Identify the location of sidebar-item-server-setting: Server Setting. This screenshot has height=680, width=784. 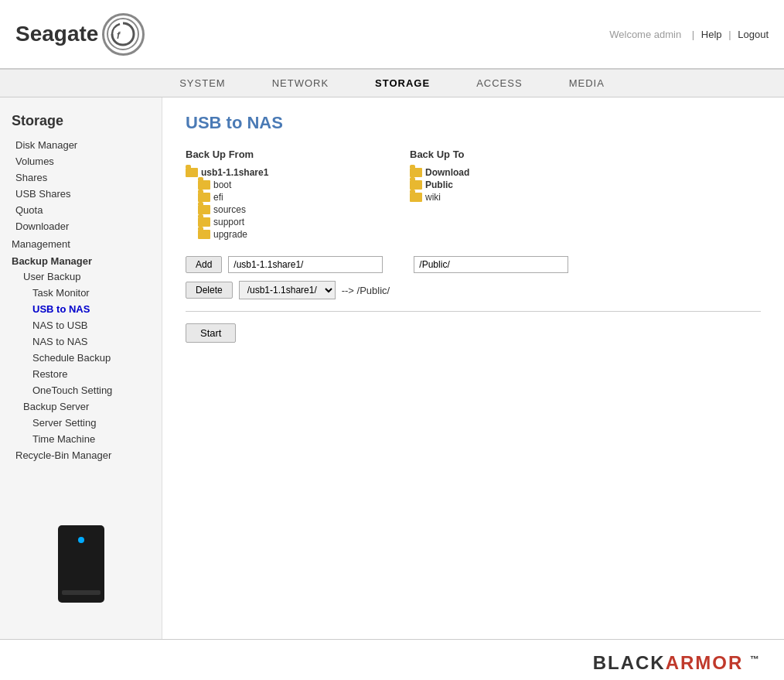
(80, 422).